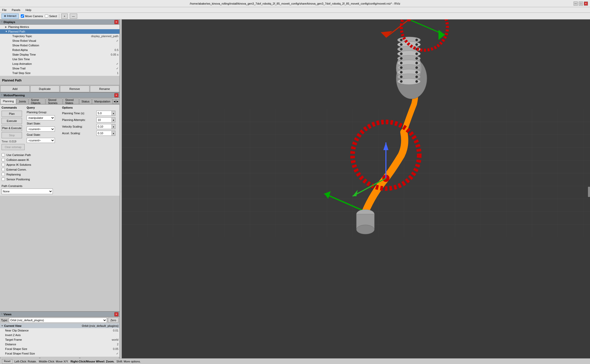  I want to click on tree-item-show-robot-visual: Show Robot Visual ✓, so click(60, 41).